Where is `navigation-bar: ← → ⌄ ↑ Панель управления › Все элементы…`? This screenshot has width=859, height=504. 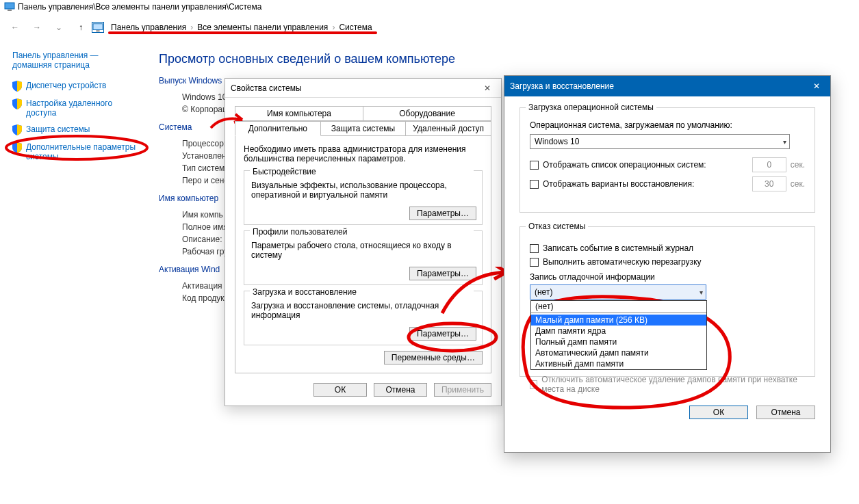 navigation-bar: ← → ⌄ ↑ Панель управления › Все элементы… is located at coordinates (430, 27).